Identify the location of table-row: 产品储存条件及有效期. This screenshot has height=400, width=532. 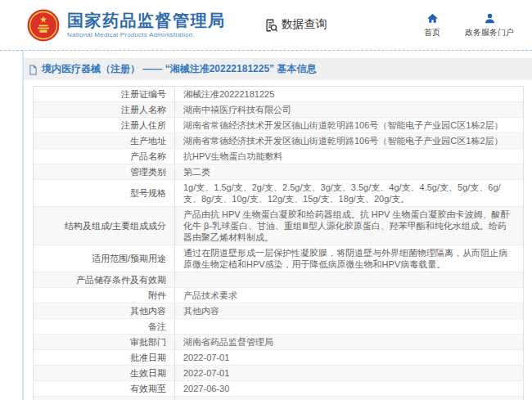
(278, 280).